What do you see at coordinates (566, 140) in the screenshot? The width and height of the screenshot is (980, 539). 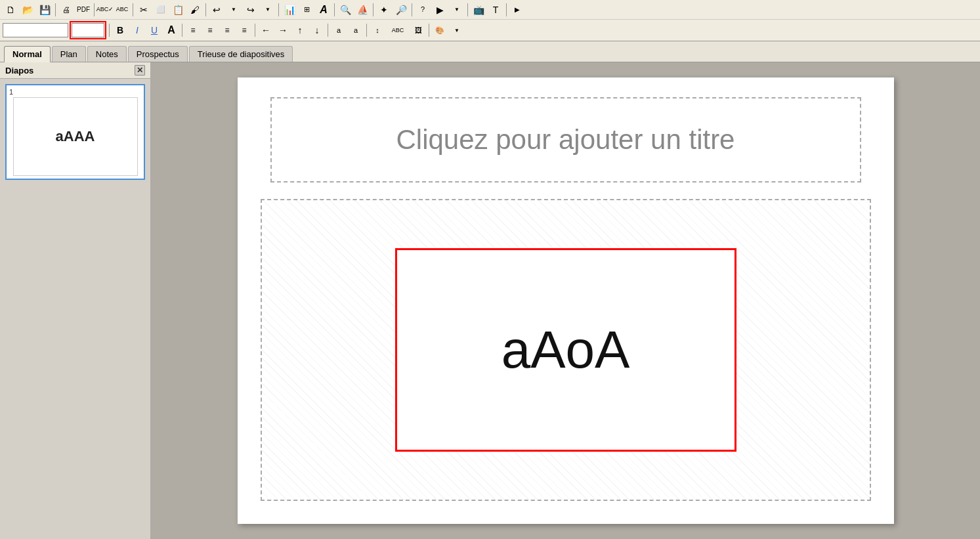 I see `title-placeholder: Cliquez pour ajouter un titre` at bounding box center [566, 140].